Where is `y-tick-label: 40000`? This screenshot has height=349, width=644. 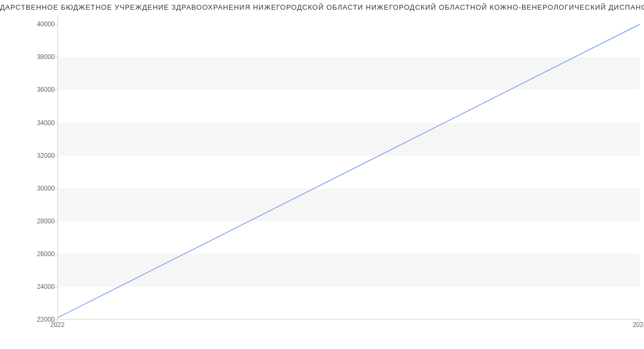
y-tick-label: 40000 is located at coordinates (33, 24).